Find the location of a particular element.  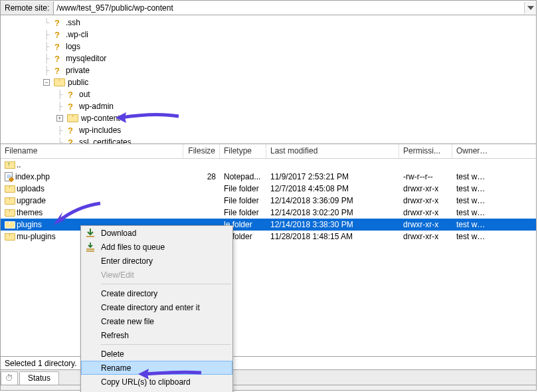

remote-site-bar: Remote site: is located at coordinates (268, 8).